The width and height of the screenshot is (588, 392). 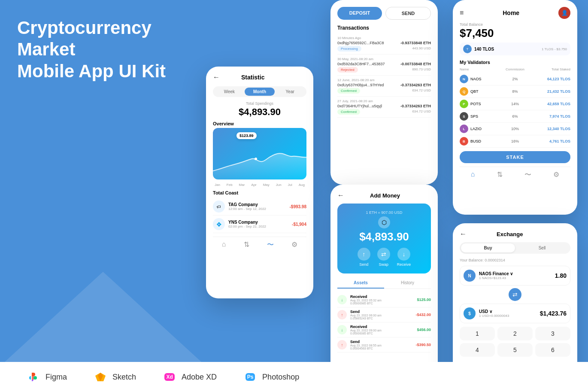 I want to click on nav4-settings-icon: ⚙, so click(x=556, y=175).